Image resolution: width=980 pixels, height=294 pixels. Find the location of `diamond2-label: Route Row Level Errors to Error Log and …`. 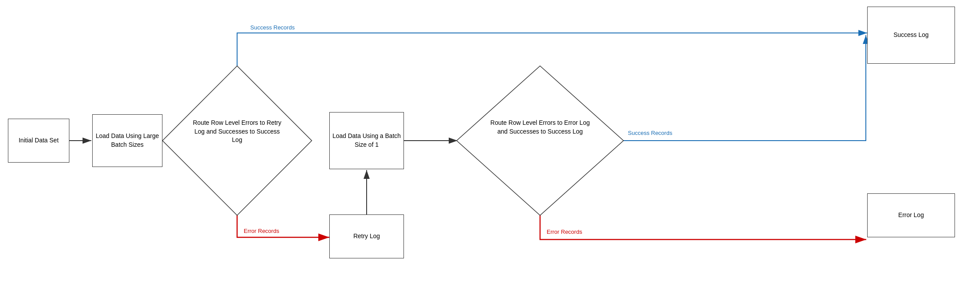

diamond2-label: Route Row Level Errors to Error Log and … is located at coordinates (540, 127).